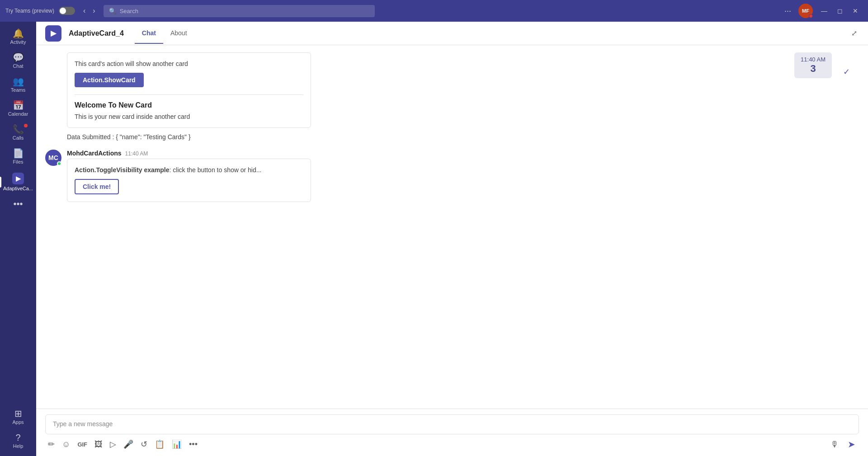 The width and height of the screenshot is (868, 456). I want to click on audio-message-button: 🎤, so click(128, 444).